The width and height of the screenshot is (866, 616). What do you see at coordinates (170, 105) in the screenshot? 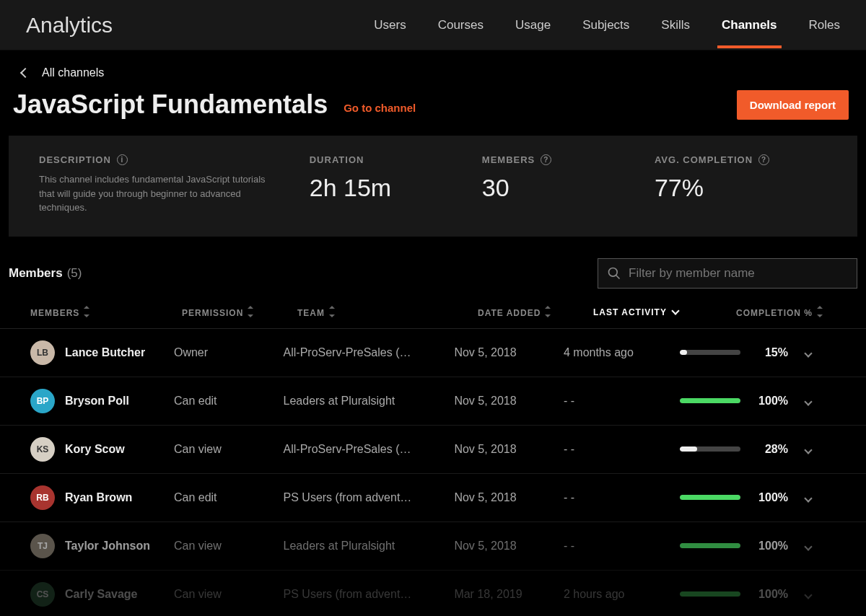
I see `channel-title: JavaScript Fundamentals` at bounding box center [170, 105].